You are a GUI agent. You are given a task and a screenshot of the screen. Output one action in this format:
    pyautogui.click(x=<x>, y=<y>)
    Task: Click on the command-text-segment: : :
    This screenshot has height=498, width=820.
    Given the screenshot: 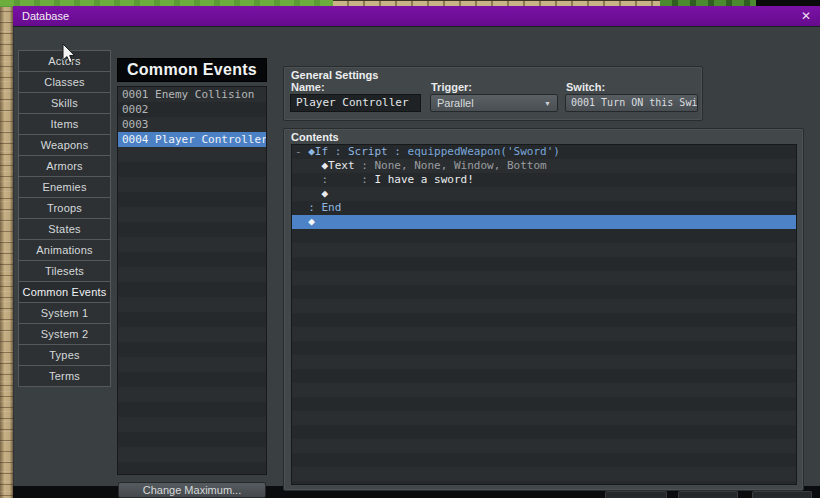 What is the action you would take?
    pyautogui.click(x=334, y=180)
    